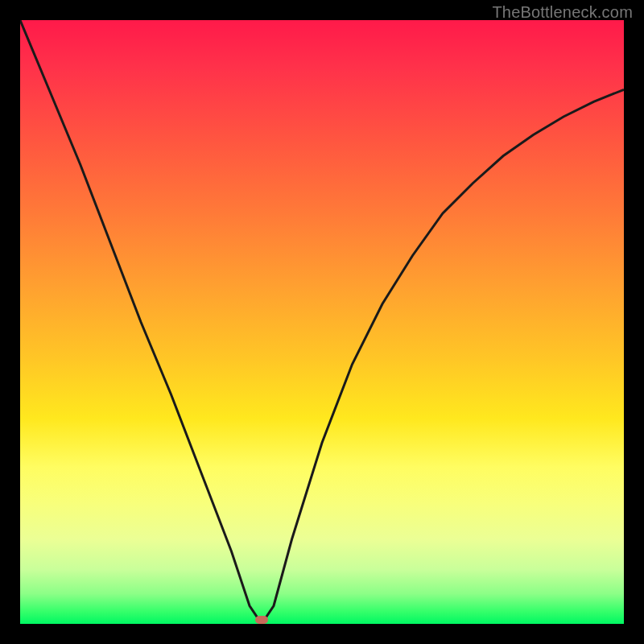  I want to click on minimum-marker, so click(262, 620).